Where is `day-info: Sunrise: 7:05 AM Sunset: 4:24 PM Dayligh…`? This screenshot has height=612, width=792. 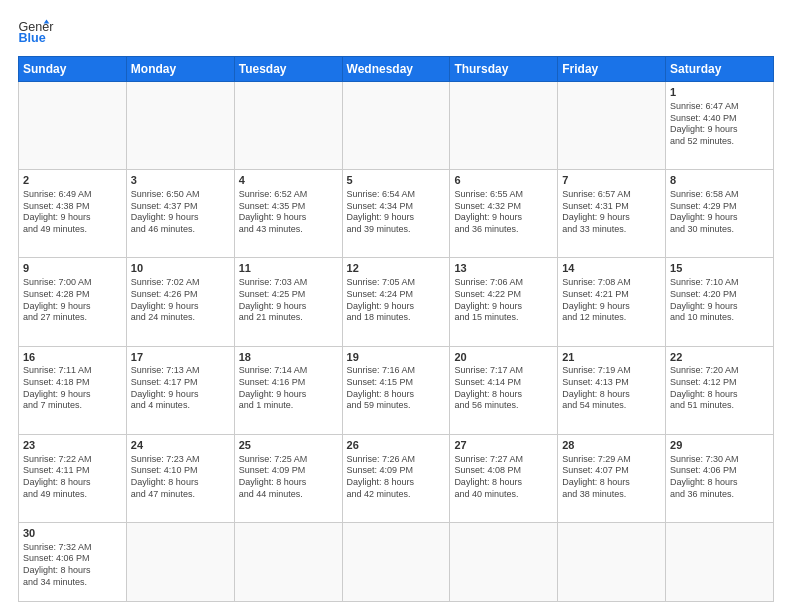 day-info: Sunrise: 7:05 AM Sunset: 4:24 PM Dayligh… is located at coordinates (396, 300).